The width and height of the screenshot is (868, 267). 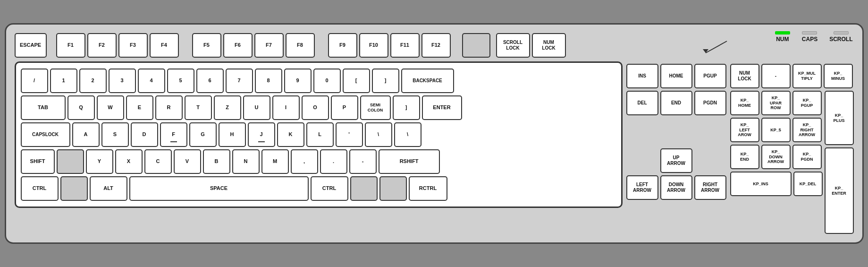 What do you see at coordinates (349, 135) in the screenshot?
I see `key-apostrophe: '` at bounding box center [349, 135].